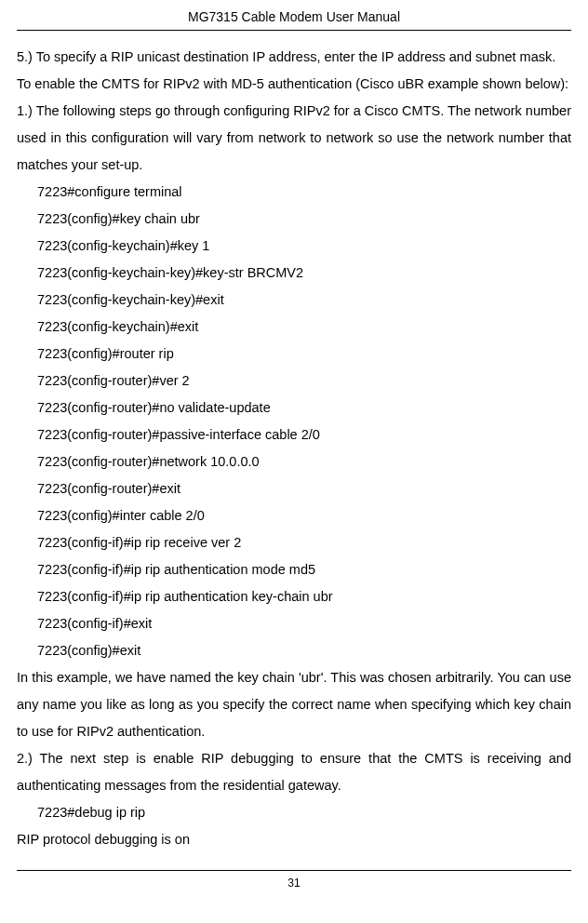 Image resolution: width=588 pixels, height=923 pixels. Describe the element at coordinates (294, 58) in the screenshot. I see `paragraph-step5: 5.) To specify a RIP unicast destination…` at that location.